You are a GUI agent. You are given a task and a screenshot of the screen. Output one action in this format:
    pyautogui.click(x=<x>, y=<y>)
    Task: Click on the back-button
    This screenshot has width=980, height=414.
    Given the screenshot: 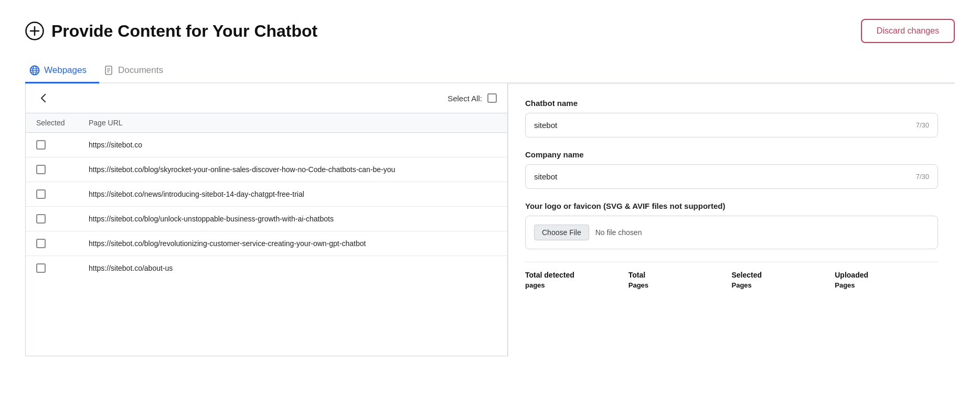 What is the action you would take?
    pyautogui.click(x=44, y=98)
    